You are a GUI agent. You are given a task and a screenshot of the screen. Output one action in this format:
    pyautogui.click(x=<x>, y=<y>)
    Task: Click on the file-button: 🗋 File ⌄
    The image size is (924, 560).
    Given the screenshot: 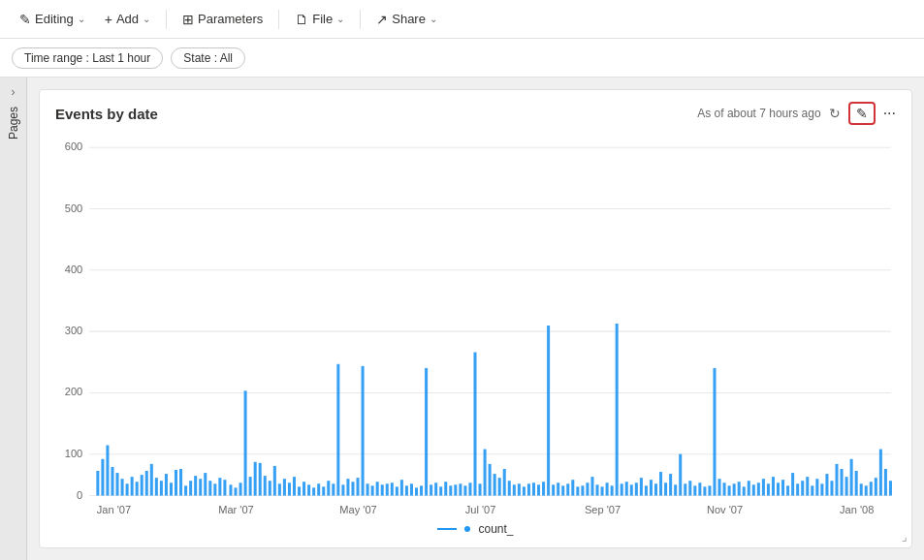 What is the action you would take?
    pyautogui.click(x=320, y=19)
    